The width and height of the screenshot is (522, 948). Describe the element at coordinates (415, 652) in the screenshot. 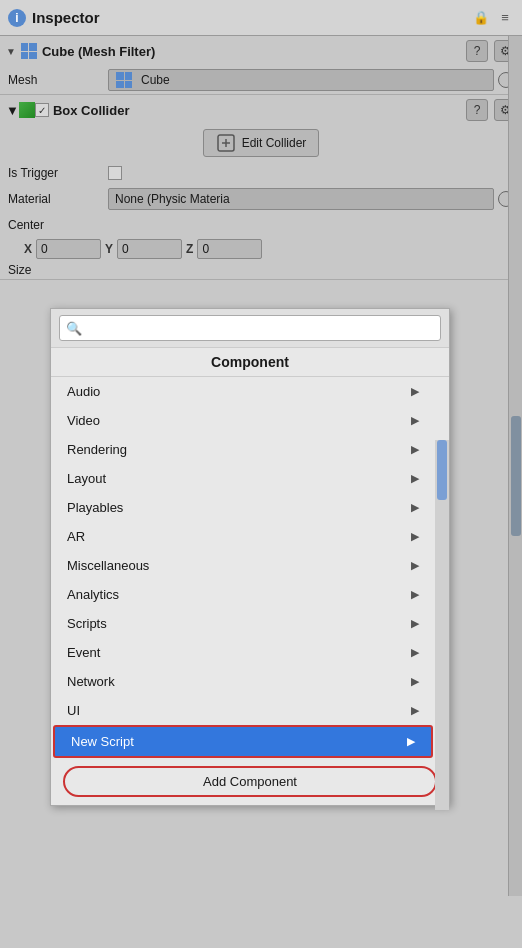

I see `event-chevron-icon: ▶` at that location.